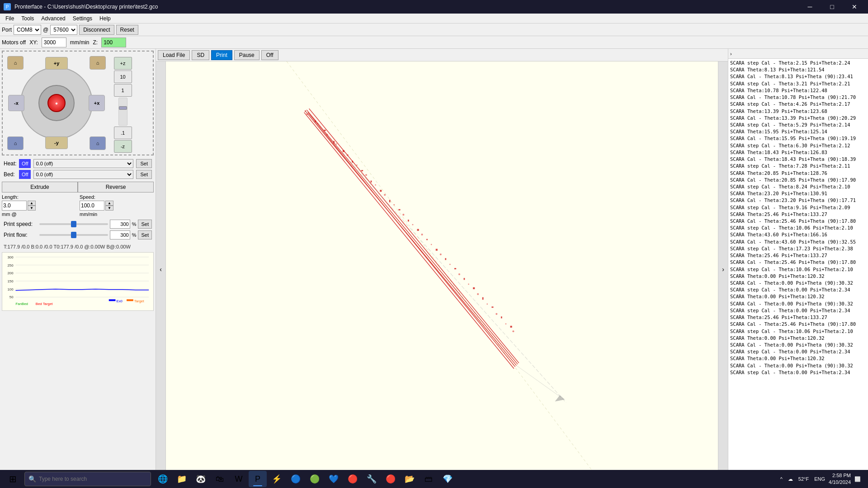 The image size is (868, 488). Describe the element at coordinates (270, 55) in the screenshot. I see `off-button: Off` at that location.